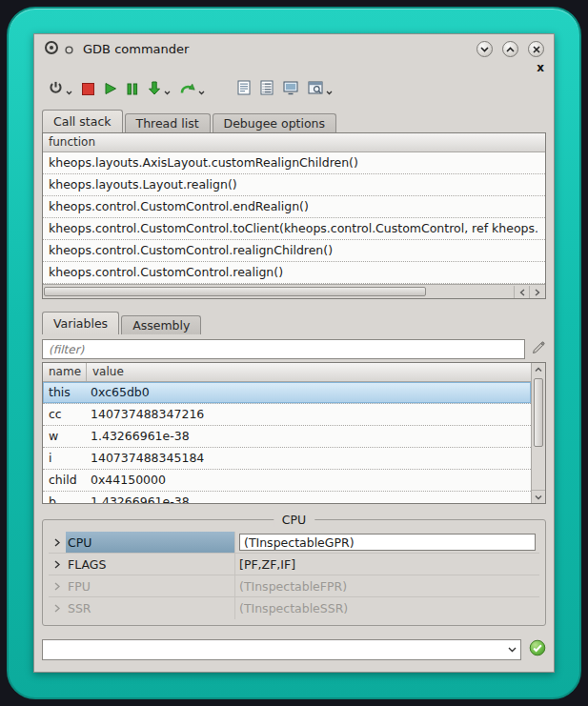  Describe the element at coordinates (111, 90) in the screenshot. I see `run-icon` at that location.